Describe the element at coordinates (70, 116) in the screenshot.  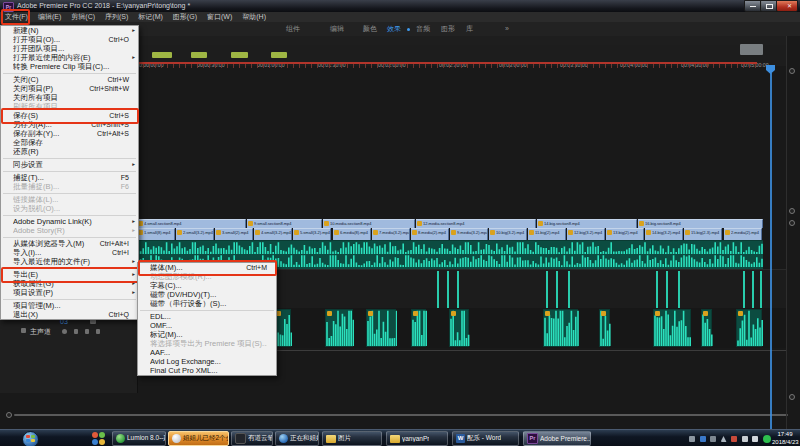
I see `menu-item: 保存(S)Ctrl+S` at that location.